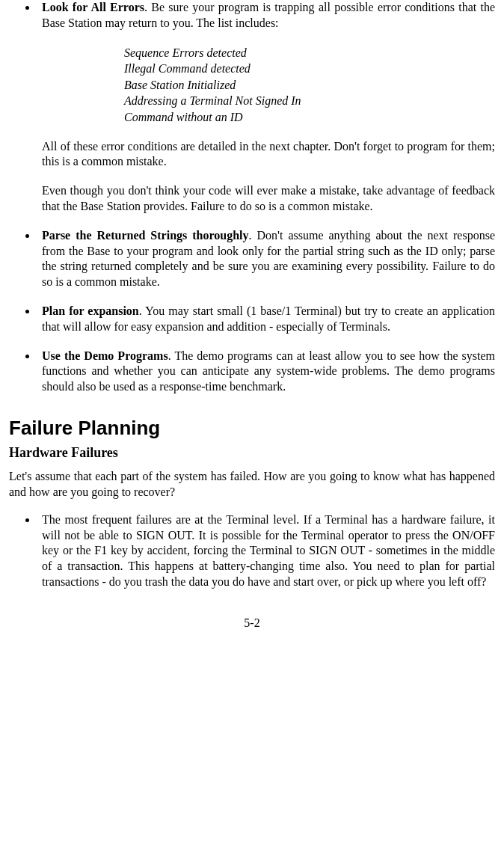  Describe the element at coordinates (252, 453) in the screenshot. I see `subheading-hardware-failures: Hardware Failures` at that location.